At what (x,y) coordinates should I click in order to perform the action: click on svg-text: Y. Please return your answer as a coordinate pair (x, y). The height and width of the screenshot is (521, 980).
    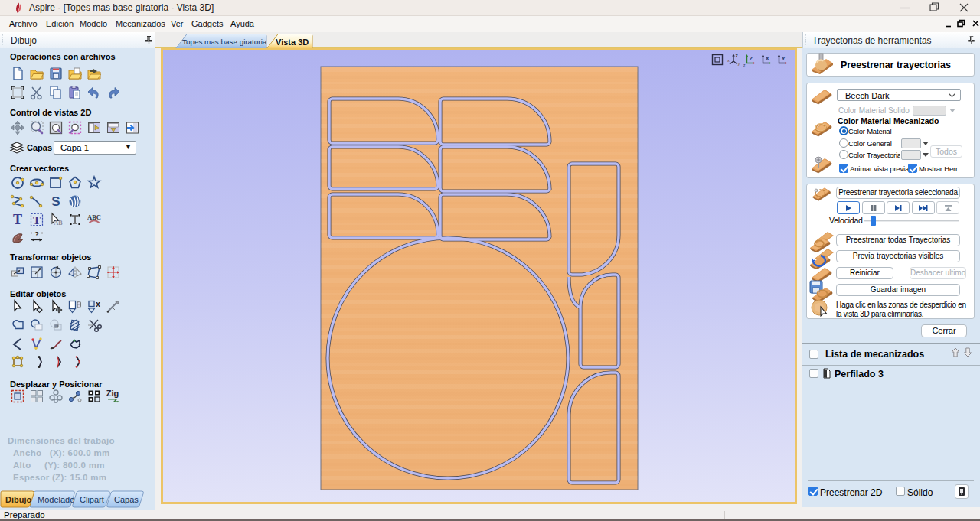
    Looking at the image, I should click on (784, 58).